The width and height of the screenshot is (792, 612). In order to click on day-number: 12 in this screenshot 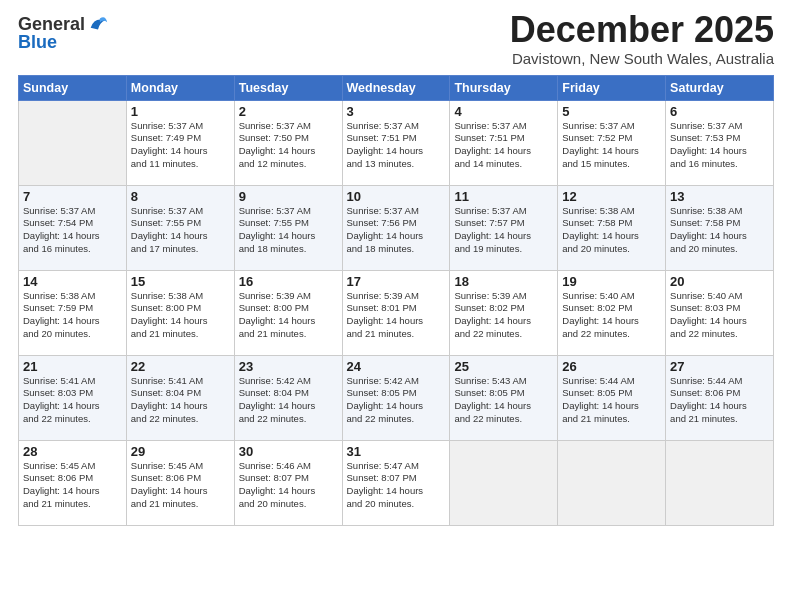, I will do `click(612, 196)`.